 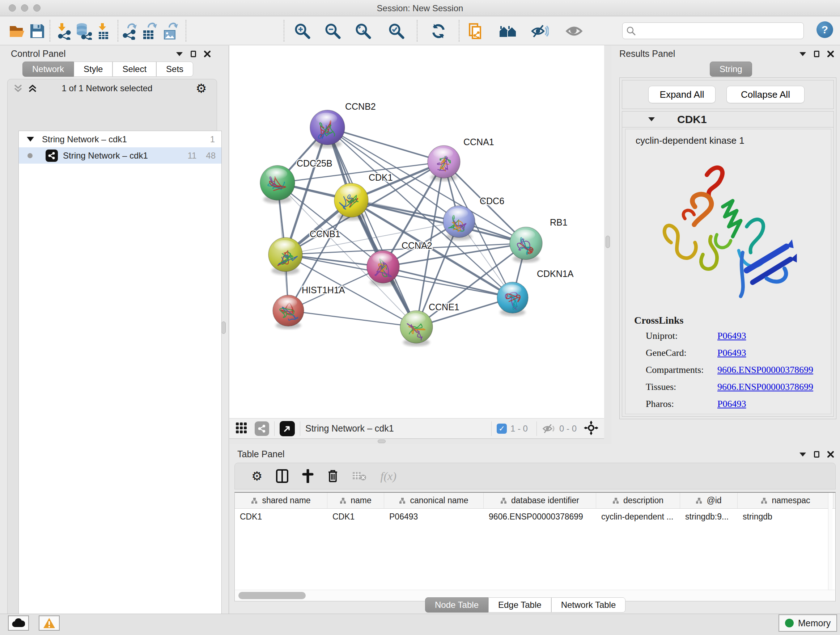 What do you see at coordinates (731, 69) in the screenshot?
I see `tab-string: String` at bounding box center [731, 69].